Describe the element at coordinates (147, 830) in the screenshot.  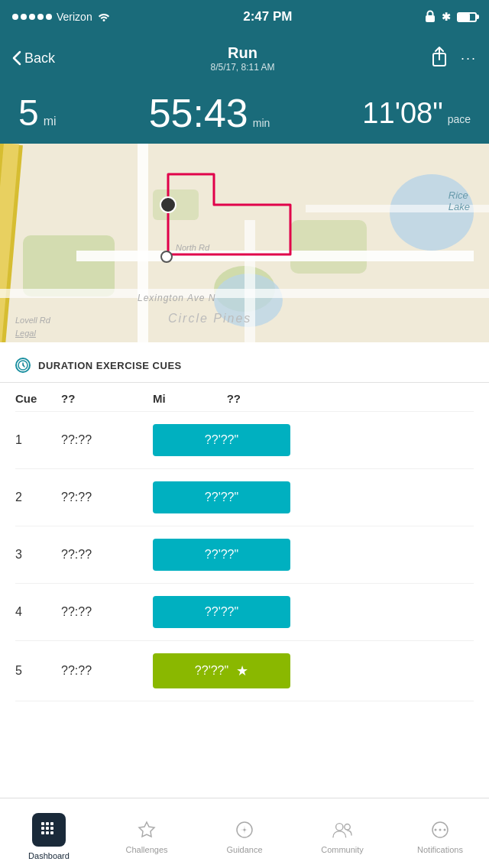
I see `challenges-icon` at that location.